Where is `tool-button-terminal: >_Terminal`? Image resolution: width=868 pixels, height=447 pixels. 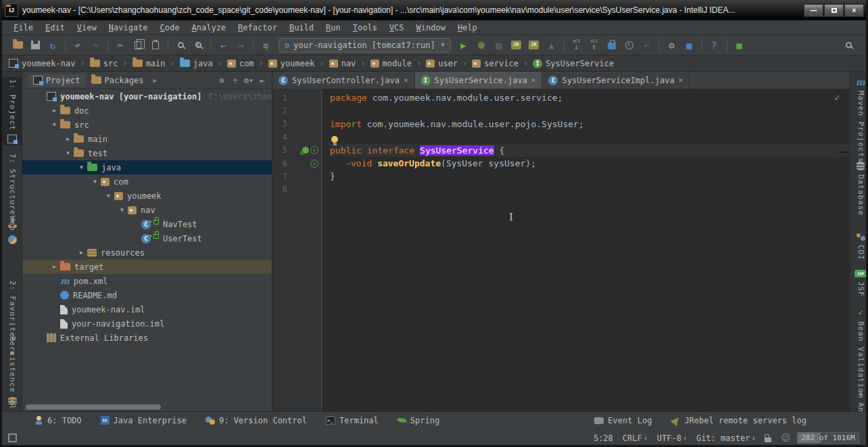 tool-button-terminal: >_Terminal is located at coordinates (352, 421).